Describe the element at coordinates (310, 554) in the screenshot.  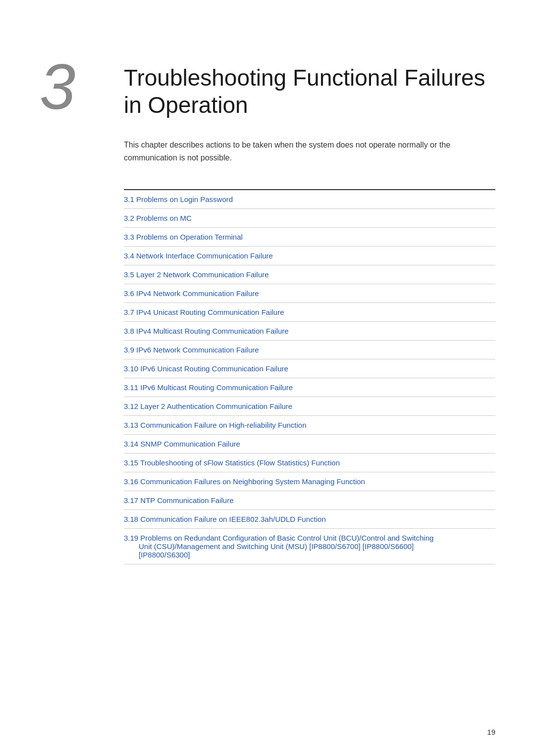
I see `toc-item-3-19-line3: [IP8800/S6300]` at that location.